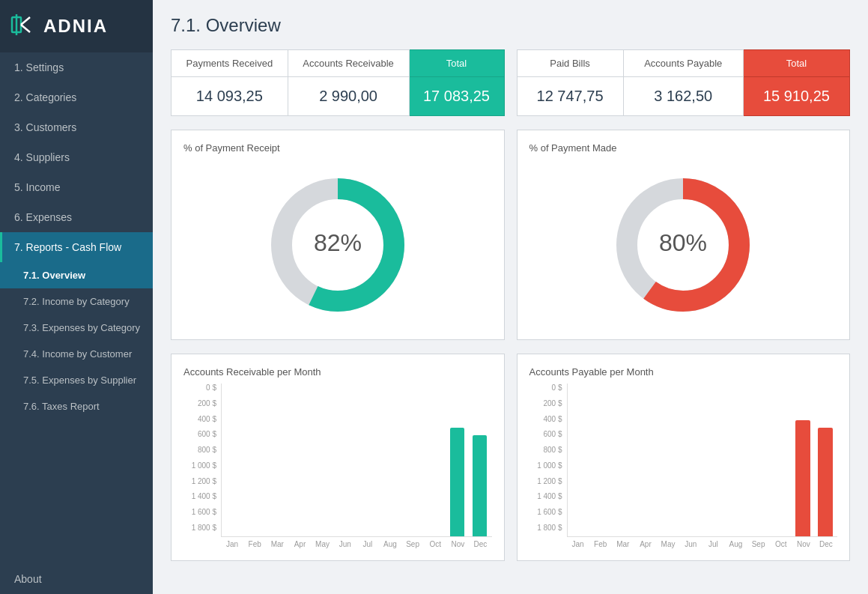 The width and height of the screenshot is (868, 594). Describe the element at coordinates (338, 82) in the screenshot. I see `income-summary-table: Payments Received Accounts Receivable To…` at that location.